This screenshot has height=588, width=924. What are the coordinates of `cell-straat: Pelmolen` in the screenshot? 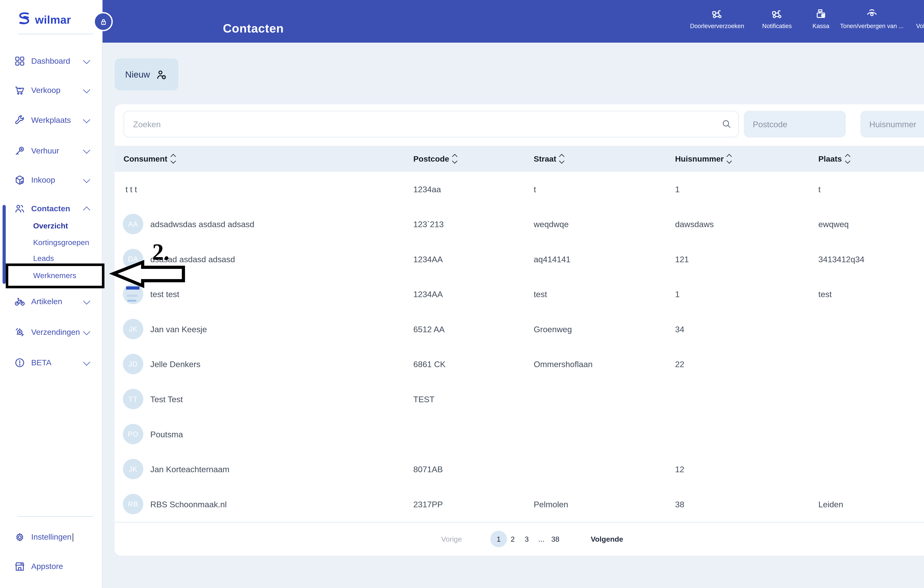 It's located at (551, 504).